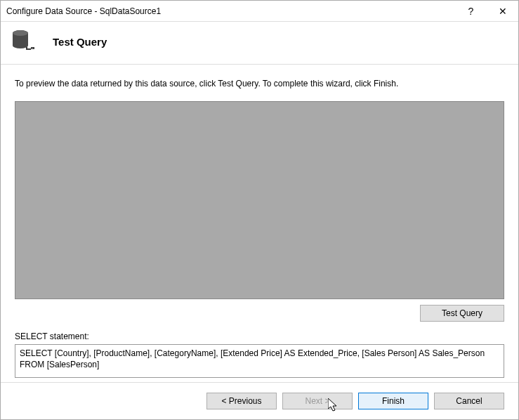 The image size is (519, 420). I want to click on select-statement-textbox, so click(260, 361).